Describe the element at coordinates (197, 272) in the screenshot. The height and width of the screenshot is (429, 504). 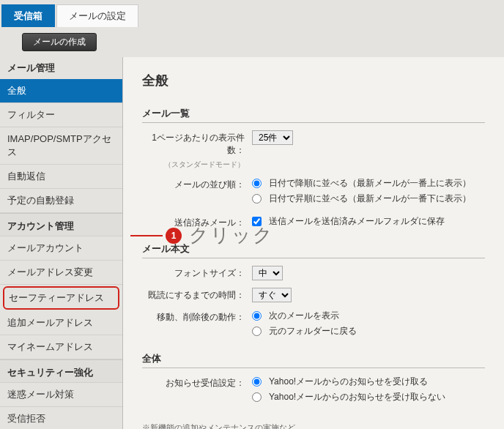
I see `label-font: フォントサイズ：` at that location.